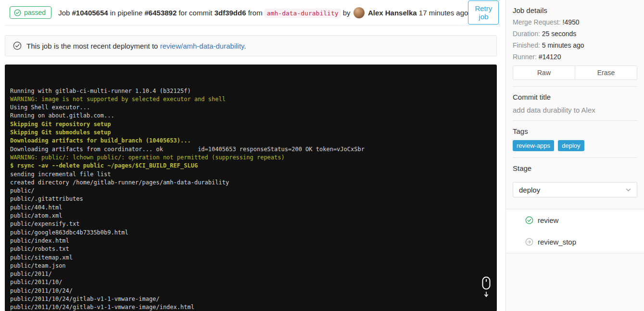  Describe the element at coordinates (575, 190) in the screenshot. I see `stage-dropdown: deploy` at that location.